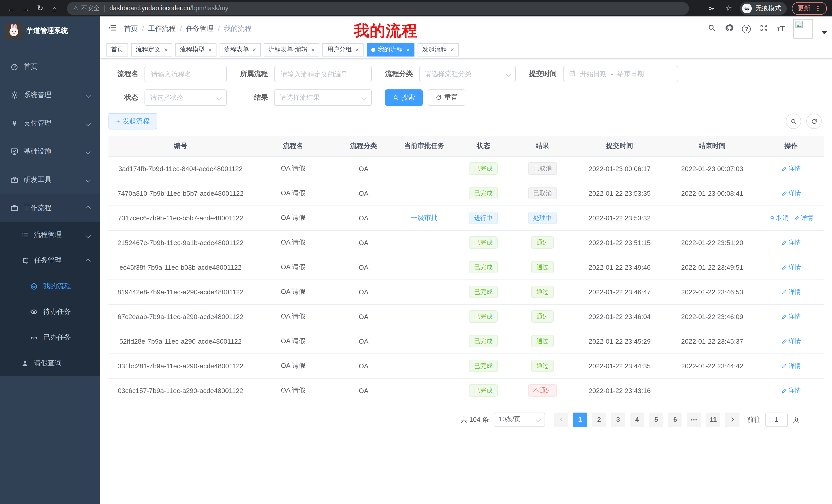 The height and width of the screenshot is (504, 832). What do you see at coordinates (729, 29) in the screenshot?
I see `github-icon` at bounding box center [729, 29].